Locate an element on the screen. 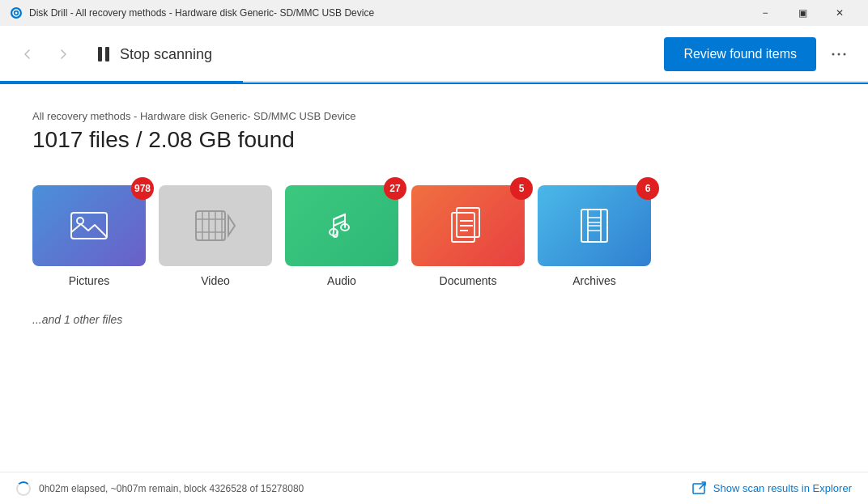 This screenshot has height=504, width=868. audio-label: Audio is located at coordinates (342, 281).